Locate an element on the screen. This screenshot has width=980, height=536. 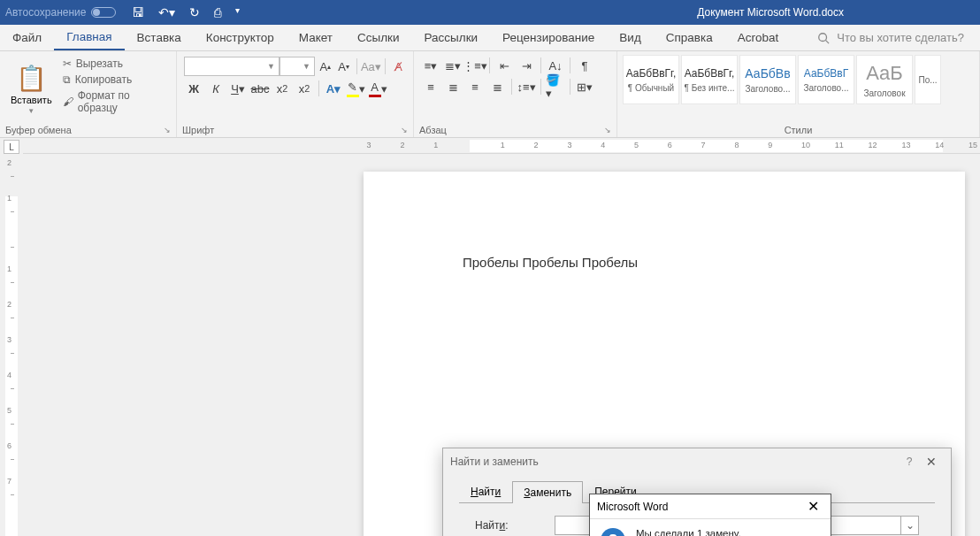
autosave-toggle: Автосохранение is located at coordinates (60, 12).